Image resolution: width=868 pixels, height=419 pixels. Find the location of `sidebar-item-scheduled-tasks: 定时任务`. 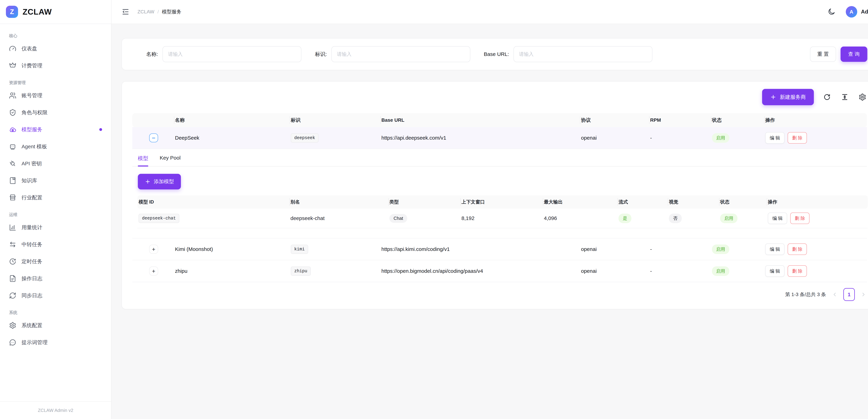

sidebar-item-scheduled-tasks: 定时任务 is located at coordinates (55, 262).